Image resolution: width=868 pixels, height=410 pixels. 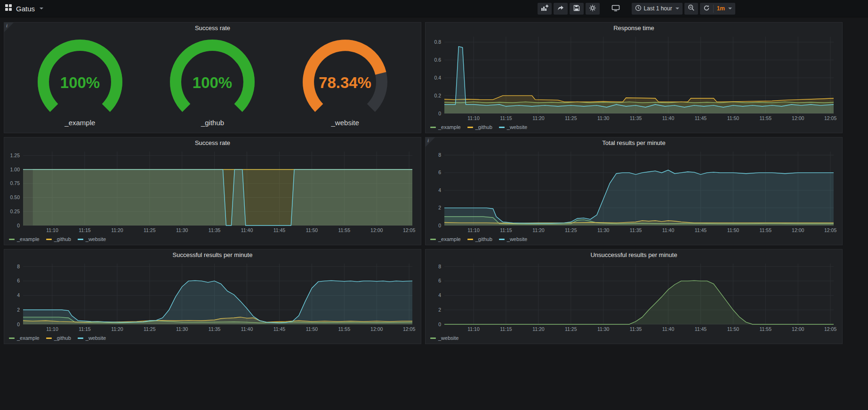 I want to click on cycle-view-tv-icon, so click(x=616, y=8).